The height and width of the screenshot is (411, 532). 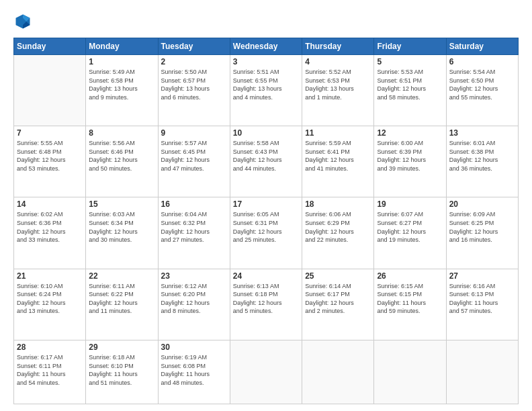 I want to click on calendar-cell: 24Sunrise: 6:13 AM Sunset: 6:18 PM Dayli…, so click(x=266, y=304).